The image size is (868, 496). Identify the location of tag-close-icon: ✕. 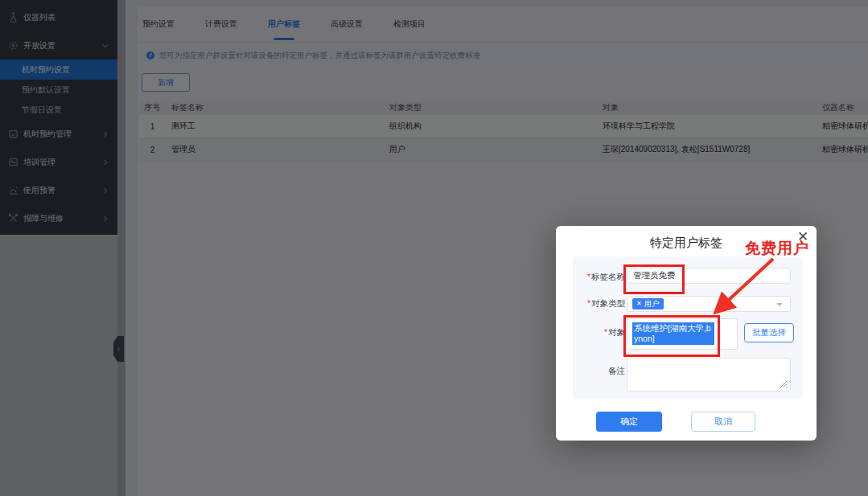
(639, 304).